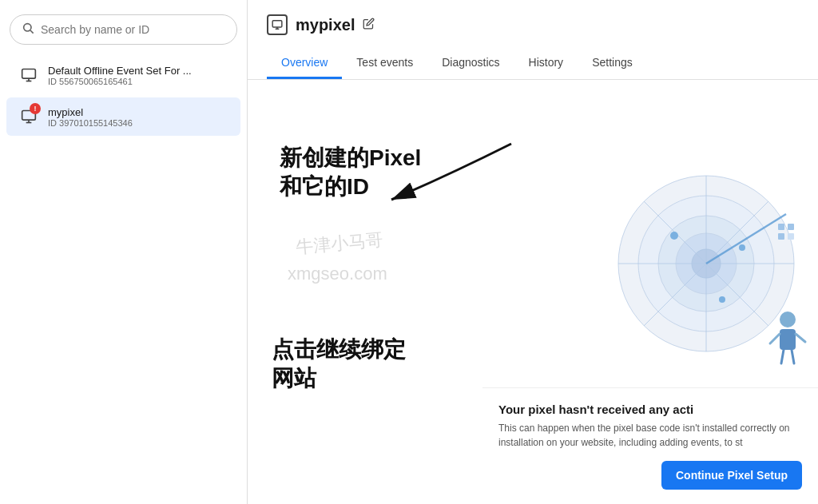 The image size is (818, 504). Describe the element at coordinates (533, 40) in the screenshot. I see `main-header: mypixel Overview Test events Diagnostics…` at that location.